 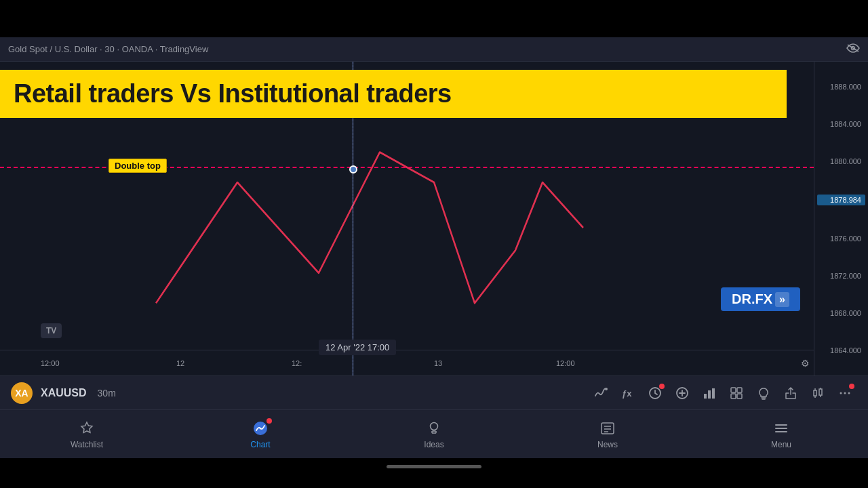 What do you see at coordinates (841, 87) in the screenshot?
I see `price-1888: 1888.000` at bounding box center [841, 87].